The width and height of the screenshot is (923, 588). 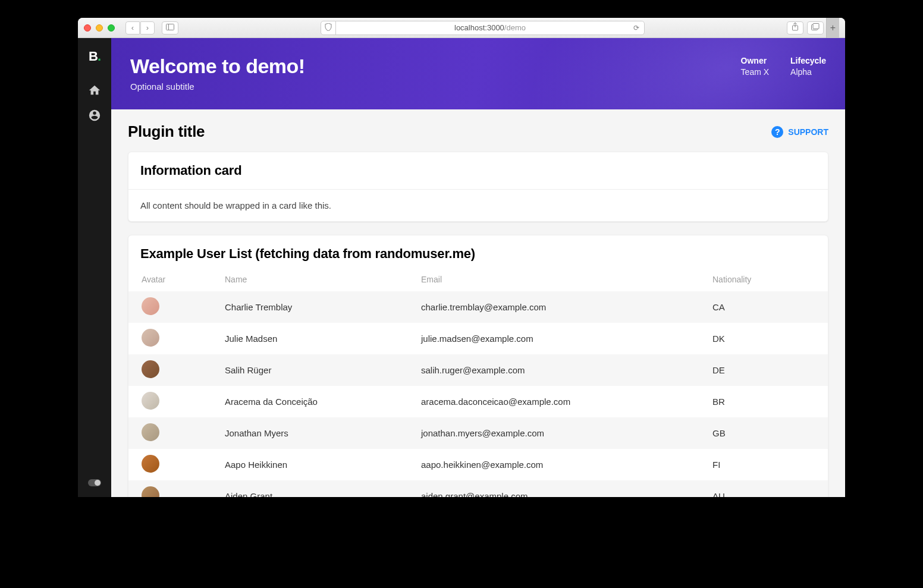 I want to click on nav-account, so click(x=95, y=117).